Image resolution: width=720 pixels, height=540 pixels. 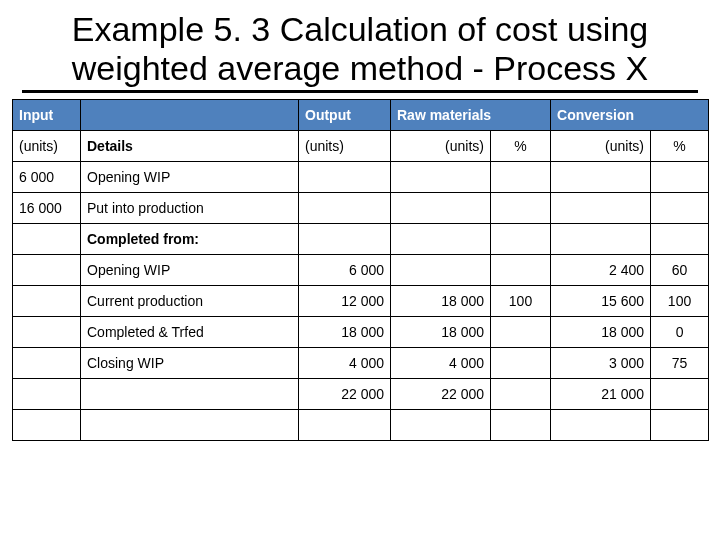 What do you see at coordinates (47, 146) in the screenshot?
I see `hdr2-input: (units)` at bounding box center [47, 146].